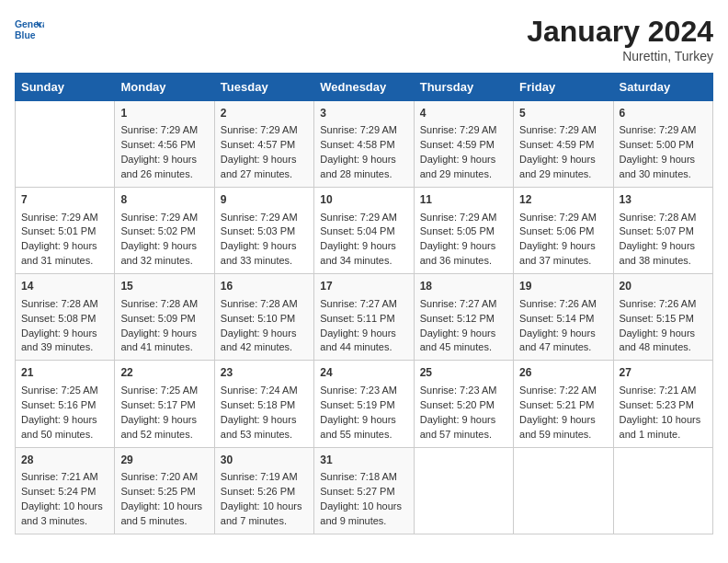 The image size is (728, 563). What do you see at coordinates (357, 231) in the screenshot?
I see `sunset-text: Sunset: 5:04 PM` at bounding box center [357, 231].